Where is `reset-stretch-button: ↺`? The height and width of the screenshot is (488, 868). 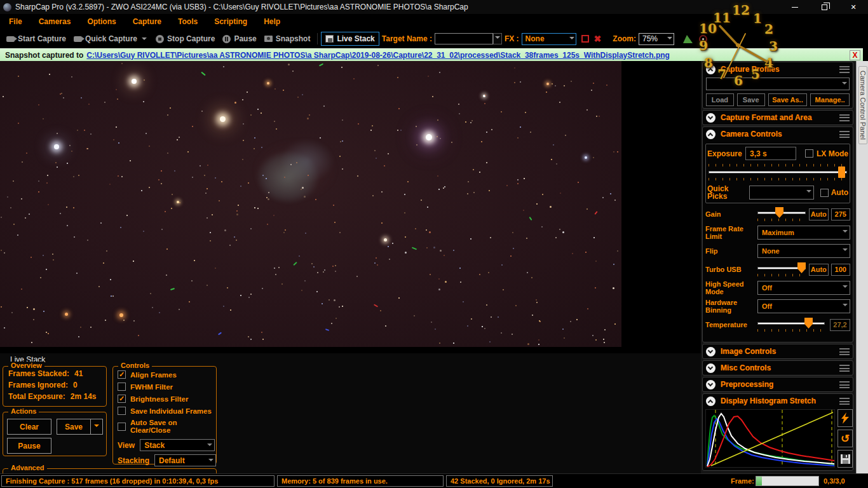 reset-stretch-button: ↺ is located at coordinates (845, 438).